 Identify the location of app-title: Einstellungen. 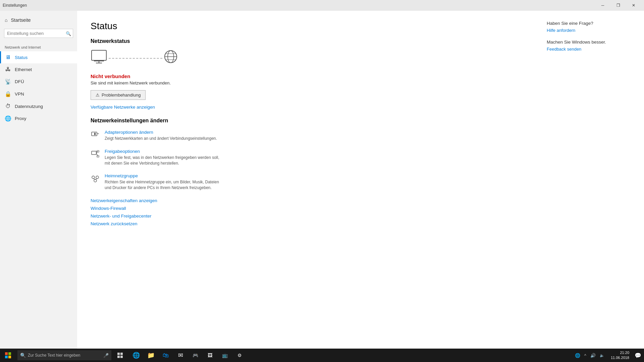
(15, 5).